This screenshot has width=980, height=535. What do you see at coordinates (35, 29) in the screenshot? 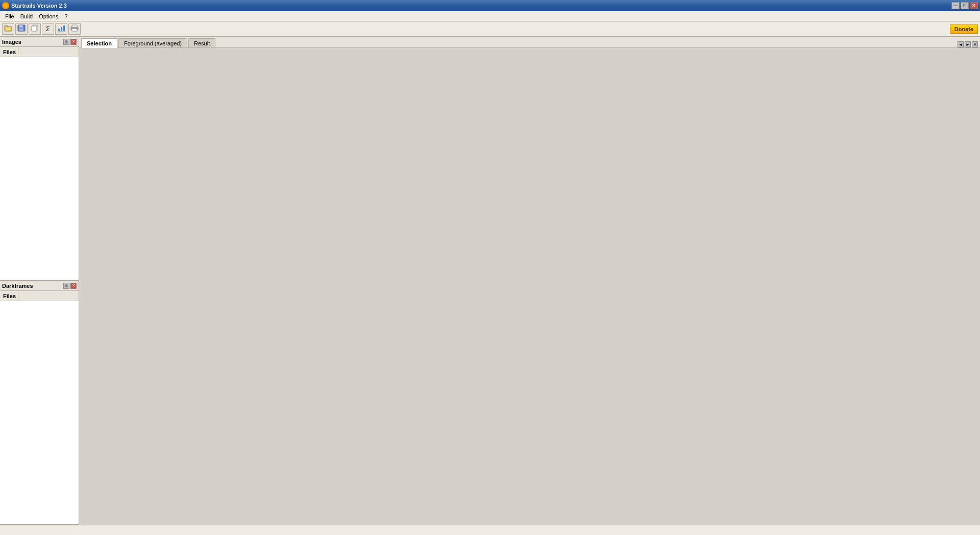
I see `copy-icon` at bounding box center [35, 29].